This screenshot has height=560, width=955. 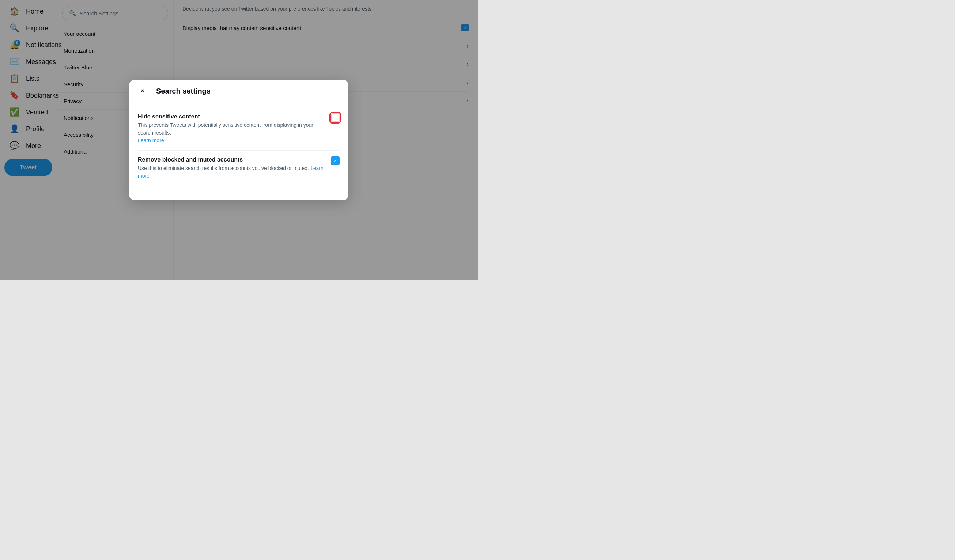 What do you see at coordinates (232, 129) in the screenshot?
I see `hide-sensitive-text: Hide sensitive content This prevents Twe…` at bounding box center [232, 129].